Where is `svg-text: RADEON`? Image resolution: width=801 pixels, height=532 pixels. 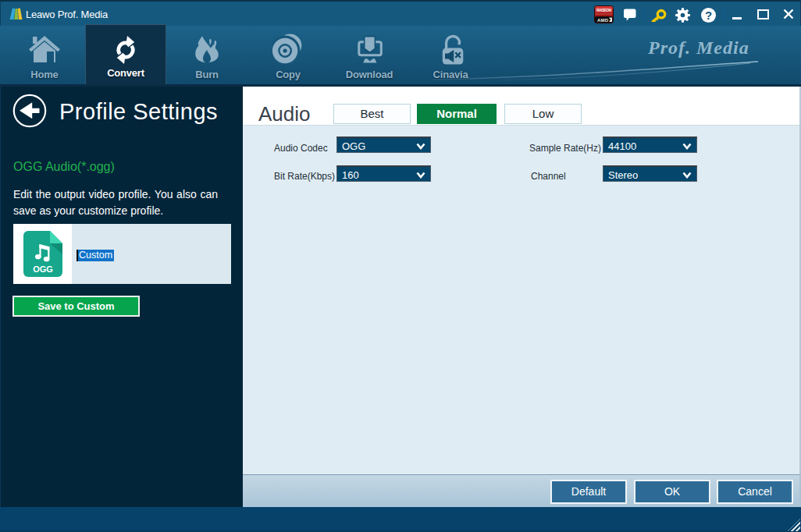 svg-text: RADEON is located at coordinates (604, 10).